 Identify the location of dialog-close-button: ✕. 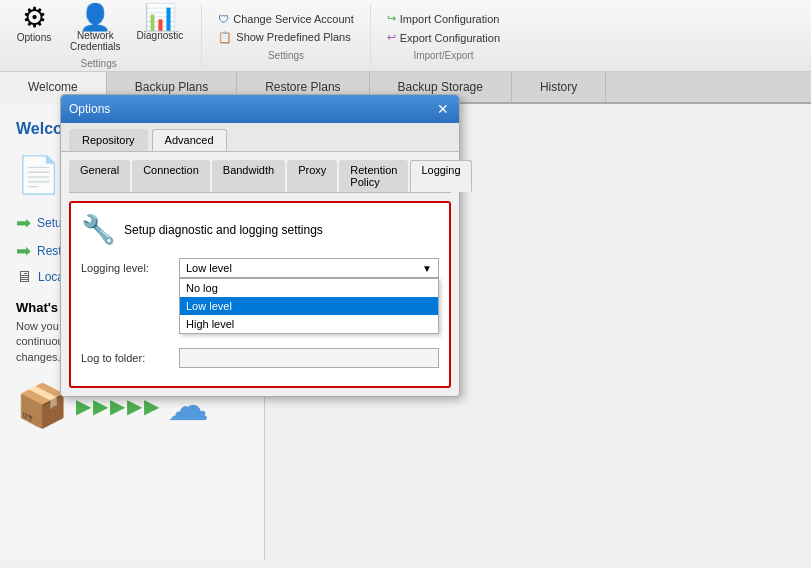
(443, 109).